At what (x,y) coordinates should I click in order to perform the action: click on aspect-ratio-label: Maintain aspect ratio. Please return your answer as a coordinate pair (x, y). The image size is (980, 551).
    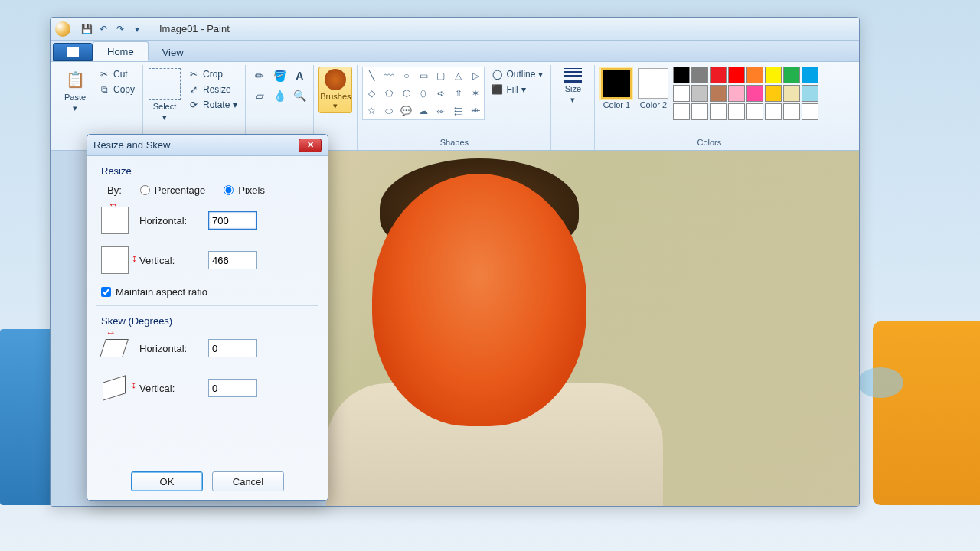
    Looking at the image, I should click on (162, 292).